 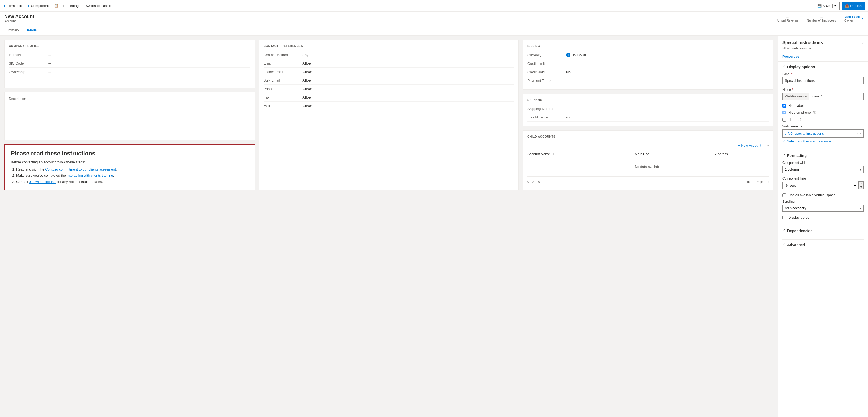 What do you see at coordinates (12, 6) in the screenshot?
I see `form-field-menu: + Form field` at bounding box center [12, 6].